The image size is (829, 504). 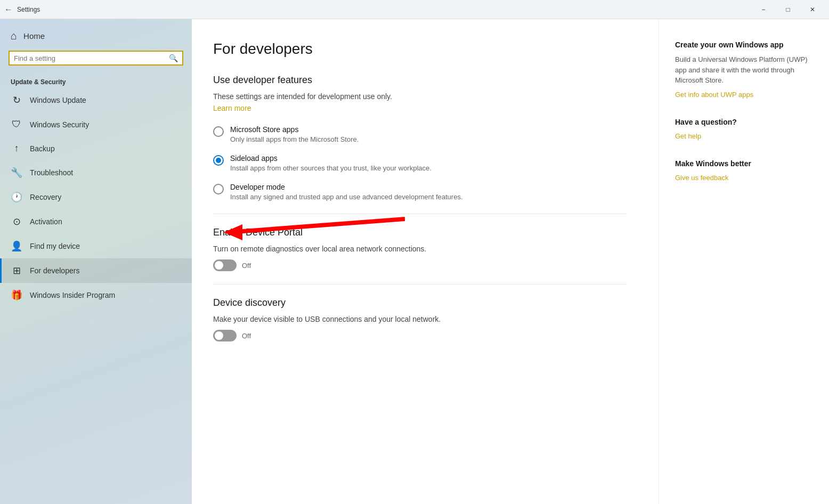 What do you see at coordinates (17, 197) in the screenshot?
I see `recovery-icon: 🕐` at bounding box center [17, 197].